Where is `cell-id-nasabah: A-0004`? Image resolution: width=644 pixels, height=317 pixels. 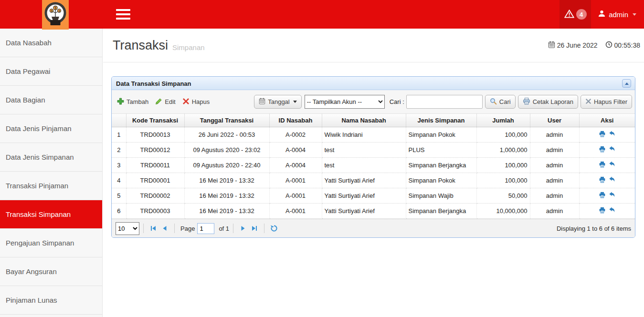 cell-id-nasabah: A-0004 is located at coordinates (296, 150).